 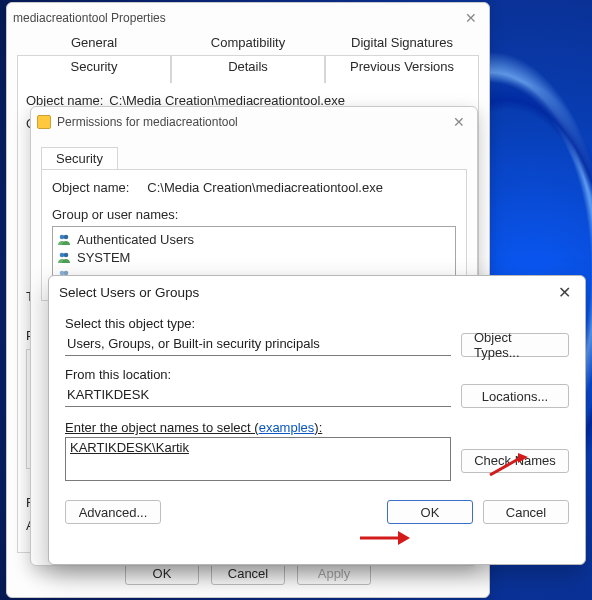 What do you see at coordinates (254, 122) in the screenshot?
I see `permissions-titlebar: Permissions for mediacreationtool ✕` at bounding box center [254, 122].